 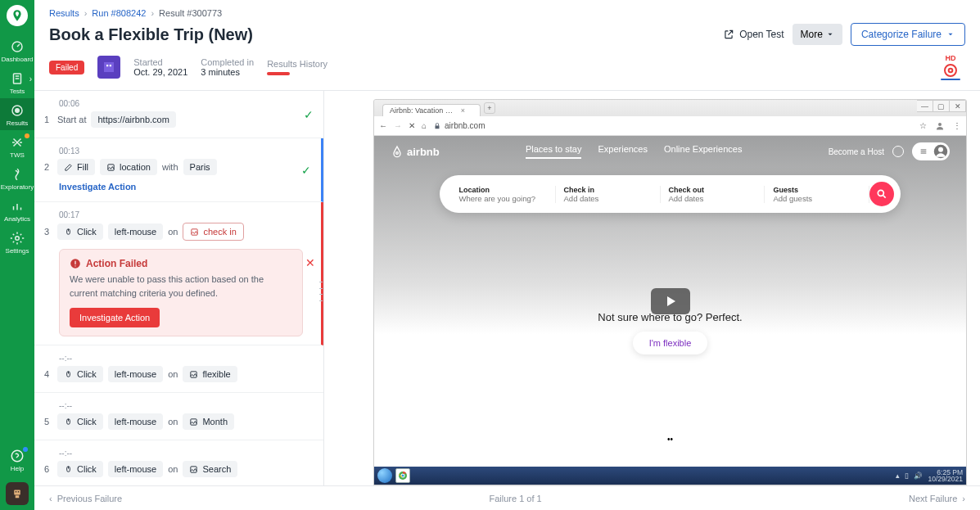 What do you see at coordinates (176, 214) in the screenshot?
I see `step-timestamp: 00:17` at bounding box center [176, 214].